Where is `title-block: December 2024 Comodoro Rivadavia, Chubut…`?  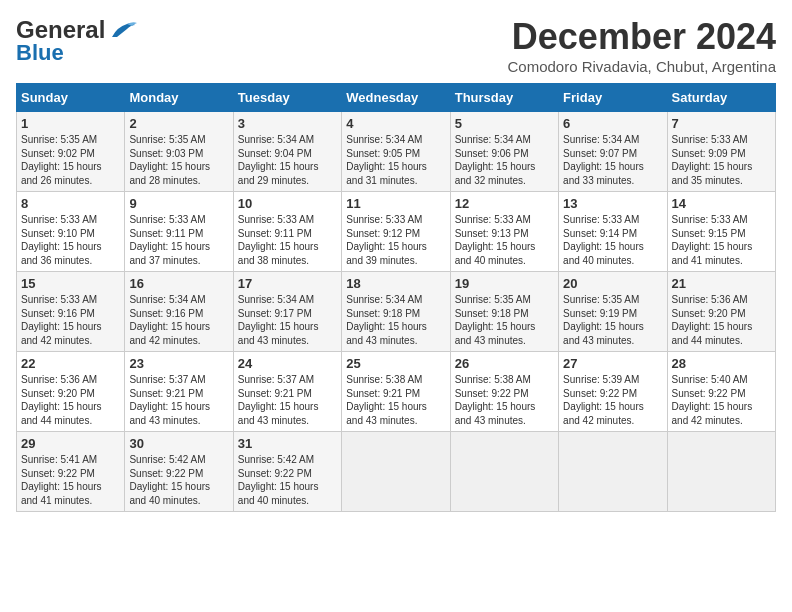
title-block: December 2024 Comodoro Rivadavia, Chubut… is located at coordinates (642, 46).